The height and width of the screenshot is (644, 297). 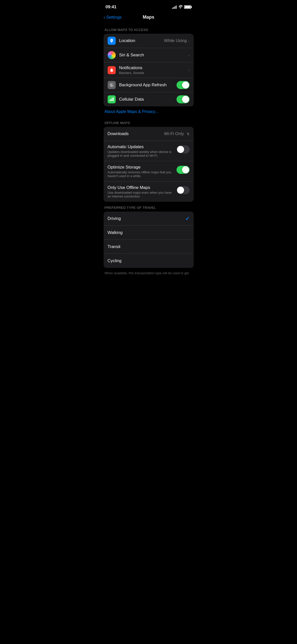 What do you see at coordinates (141, 167) in the screenshot?
I see `optimize-storage-title: Optimize Storage` at bounding box center [141, 167].